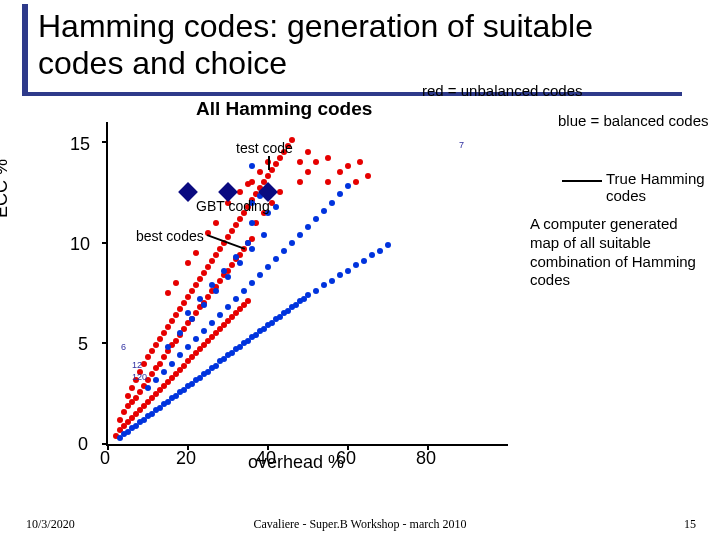  Describe the element at coordinates (186, 458) in the screenshot. I see `xtick-20: 20` at that location.